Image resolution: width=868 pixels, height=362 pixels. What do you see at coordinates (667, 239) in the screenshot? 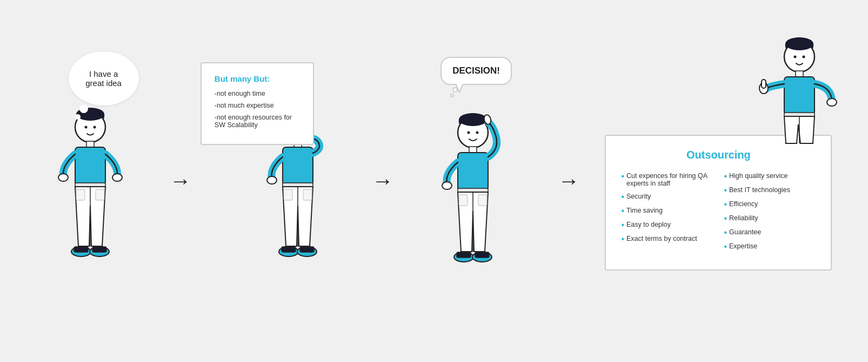
I see `outsourcing-item-5: • Exact terms by contract` at bounding box center [667, 239].